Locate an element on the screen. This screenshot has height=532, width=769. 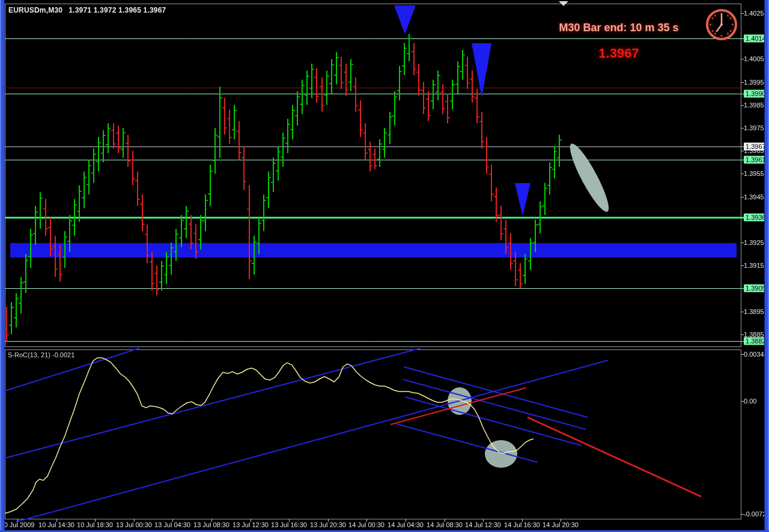
price-scale-label: 1.4005 is located at coordinates (754, 59).